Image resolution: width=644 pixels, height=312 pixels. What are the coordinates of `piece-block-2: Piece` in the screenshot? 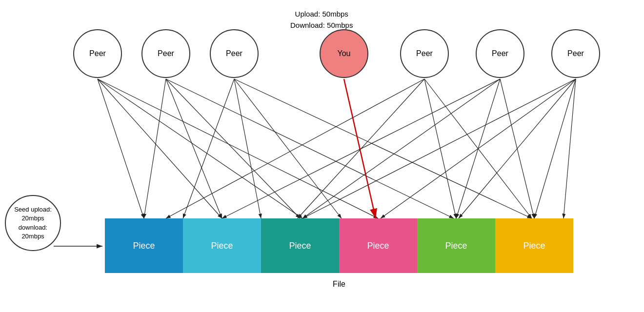 It's located at (222, 246).